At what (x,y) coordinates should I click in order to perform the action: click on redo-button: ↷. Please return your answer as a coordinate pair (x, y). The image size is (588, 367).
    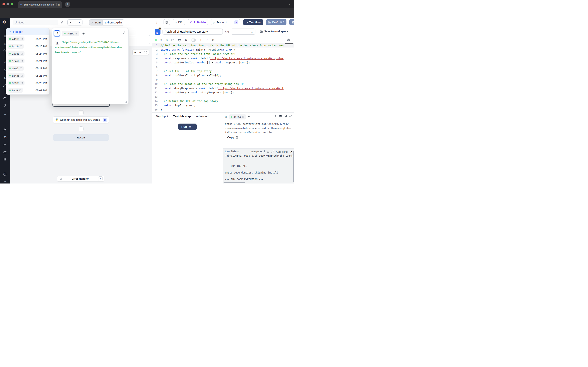
    Looking at the image, I should click on (79, 22).